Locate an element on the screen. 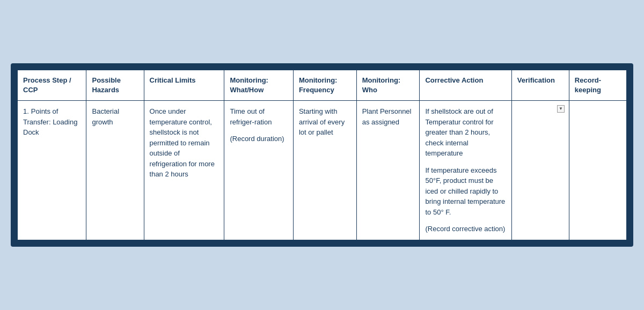 The width and height of the screenshot is (644, 310). corrective-action-para1: If shellstock are out of Temperatur cont… is located at coordinates (465, 132).